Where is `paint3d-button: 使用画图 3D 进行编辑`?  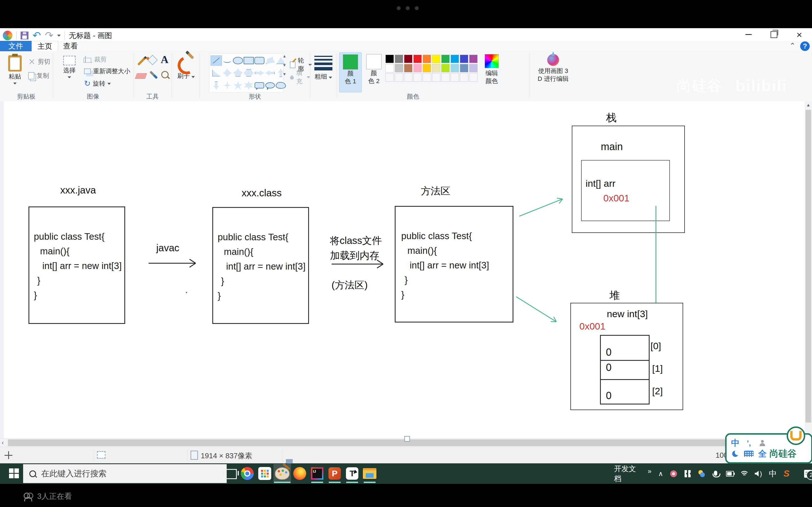
paint3d-button: 使用画图 3D 进行编辑 is located at coordinates (553, 68).